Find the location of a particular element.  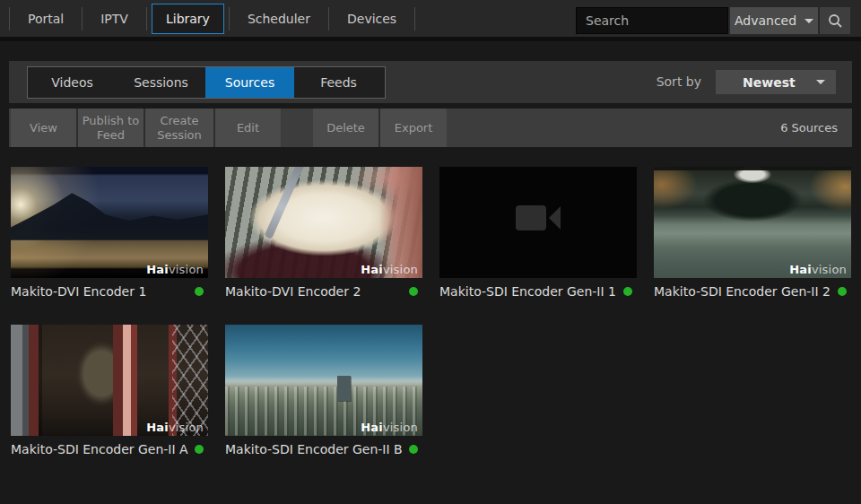

source-meta: Makito-SDI Encoder Gen-II 2 is located at coordinates (752, 291).